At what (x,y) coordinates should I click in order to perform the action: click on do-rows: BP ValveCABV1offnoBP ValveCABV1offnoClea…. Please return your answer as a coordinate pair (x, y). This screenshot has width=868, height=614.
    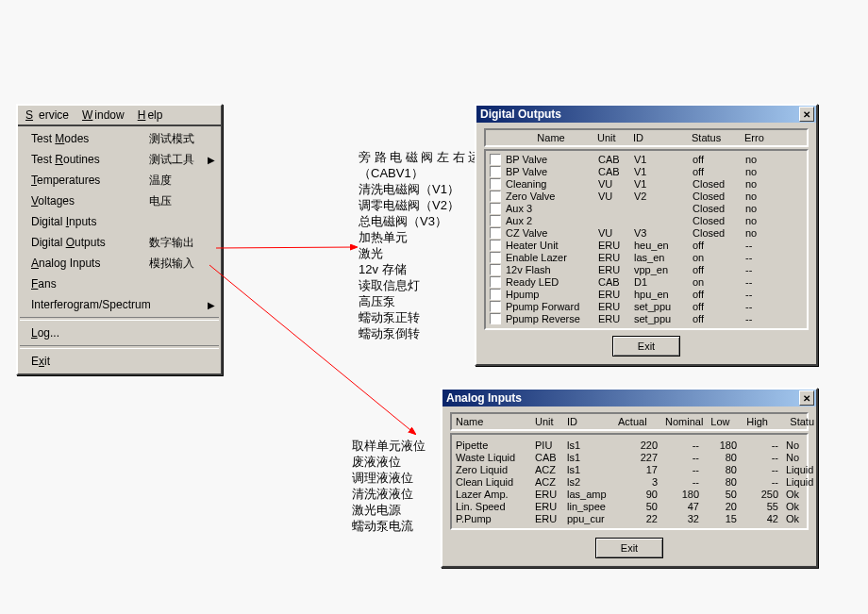
    Looking at the image, I should click on (646, 240).